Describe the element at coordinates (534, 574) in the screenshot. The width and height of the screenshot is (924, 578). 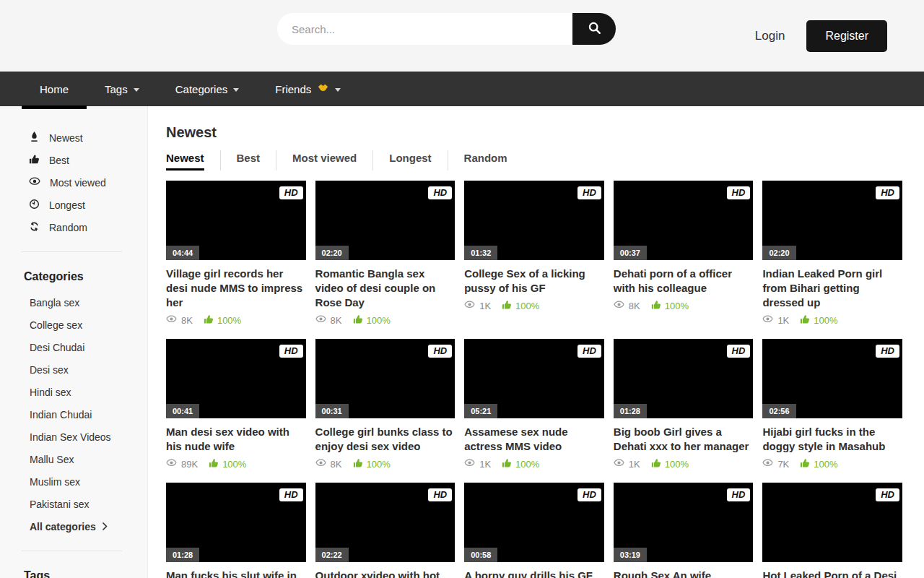
I see `video-title: A horny guy drills his GF tight pussy at…` at that location.